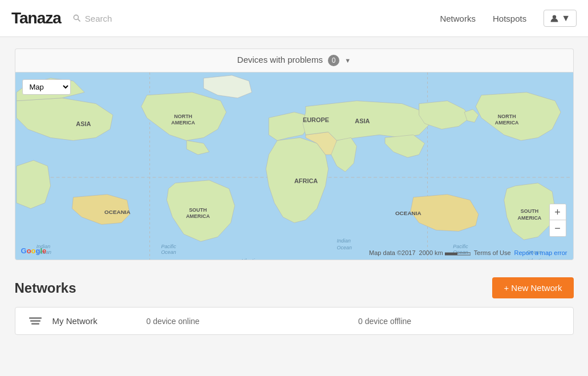  I want to click on problems-count: 0, so click(334, 60).